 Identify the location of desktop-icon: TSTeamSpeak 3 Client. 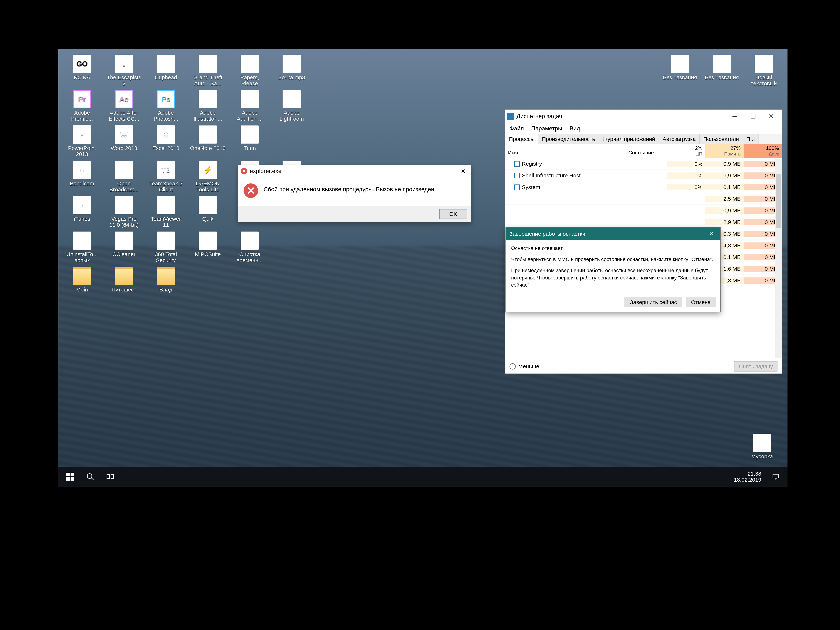
(166, 177).